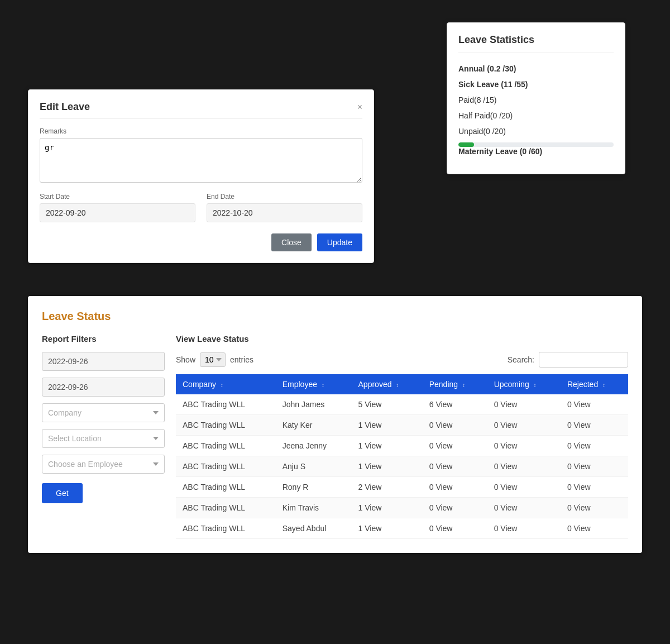 Image resolution: width=670 pixels, height=644 pixels. What do you see at coordinates (201, 208) in the screenshot?
I see `date-row: Start Date End Date` at bounding box center [201, 208].